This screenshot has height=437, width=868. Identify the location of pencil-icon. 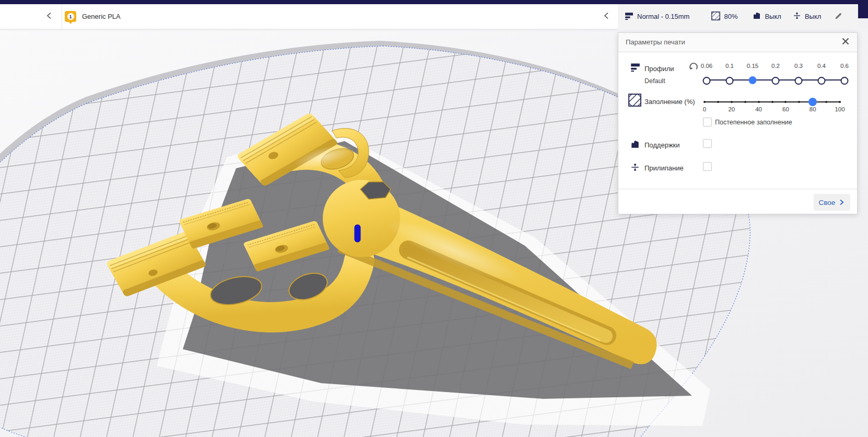
(839, 17).